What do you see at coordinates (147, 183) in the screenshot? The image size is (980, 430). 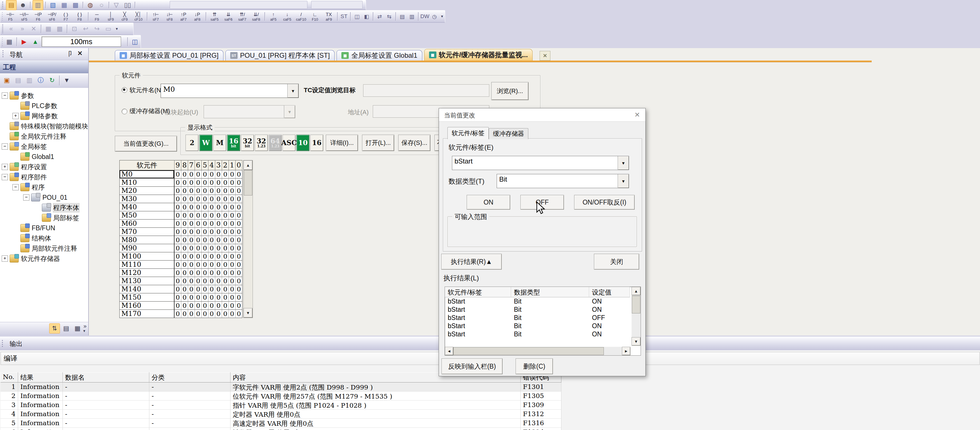 I see `device-row-name: M10` at bounding box center [147, 183].